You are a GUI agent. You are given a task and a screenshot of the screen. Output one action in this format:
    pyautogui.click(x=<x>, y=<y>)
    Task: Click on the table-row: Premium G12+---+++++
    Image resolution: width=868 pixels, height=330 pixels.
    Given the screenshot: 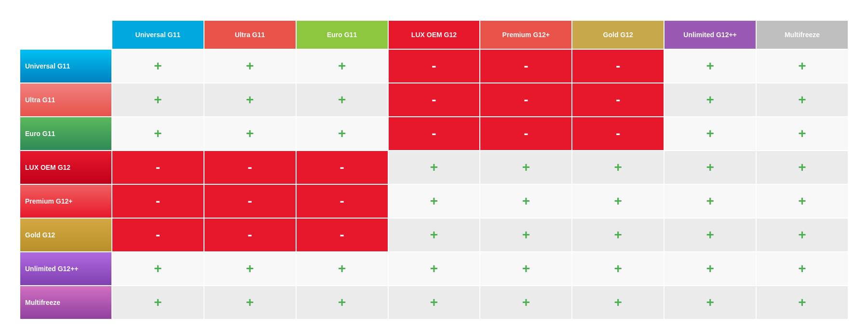 What is the action you would take?
    pyautogui.click(x=434, y=201)
    